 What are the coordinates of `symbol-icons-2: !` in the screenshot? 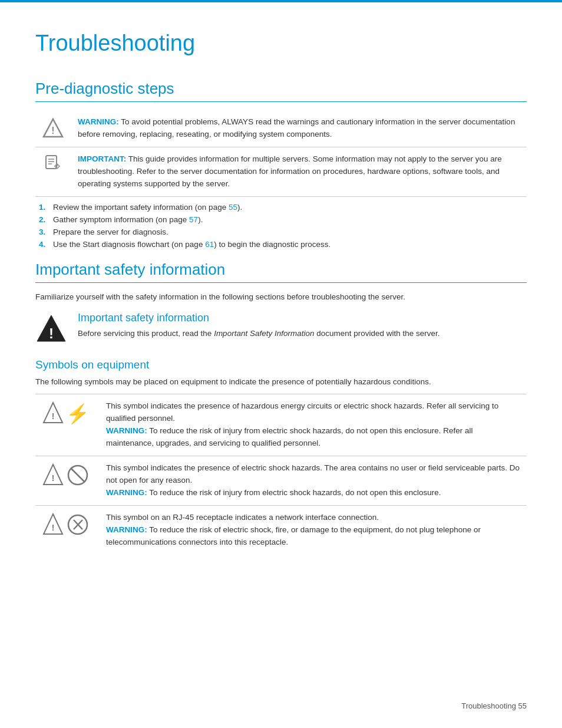 It's located at (68, 481).